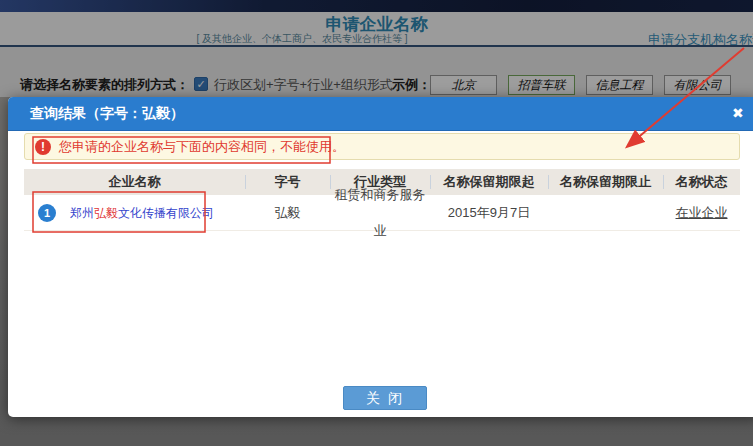 This screenshot has width=753, height=446. What do you see at coordinates (380, 213) in the screenshot?
I see `industry-cell: 租赁和商务服务业` at bounding box center [380, 213].